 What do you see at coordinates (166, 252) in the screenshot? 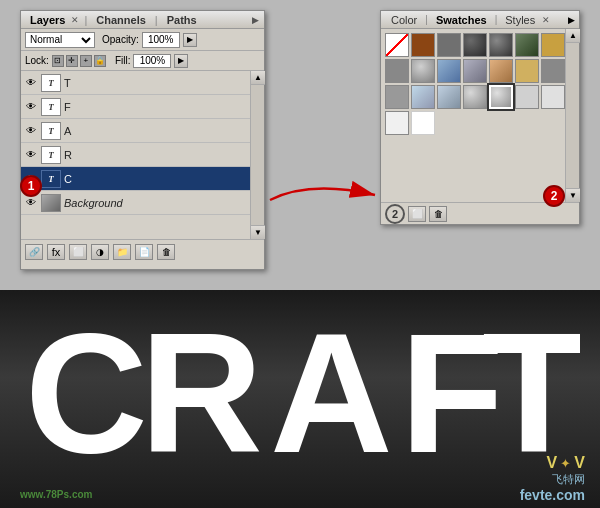
I see `delete-layer-icon: 🗑` at bounding box center [166, 252].